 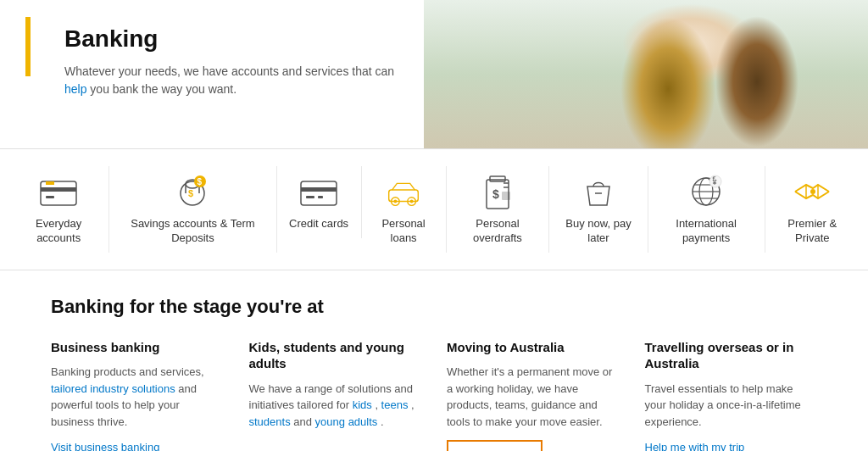 What do you see at coordinates (75, 89) in the screenshot?
I see `help-link: help` at bounding box center [75, 89].